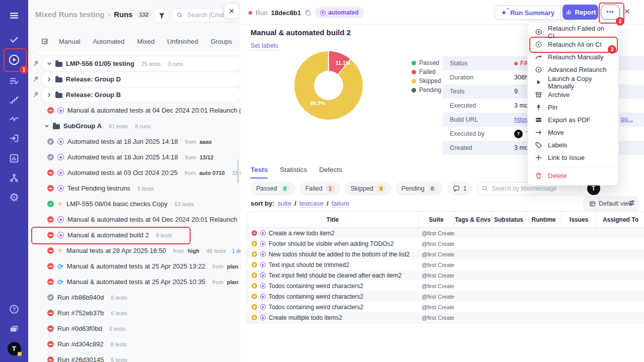 This screenshot has width=644, height=362. I want to click on chip-failed: Failed1, so click(320, 189).